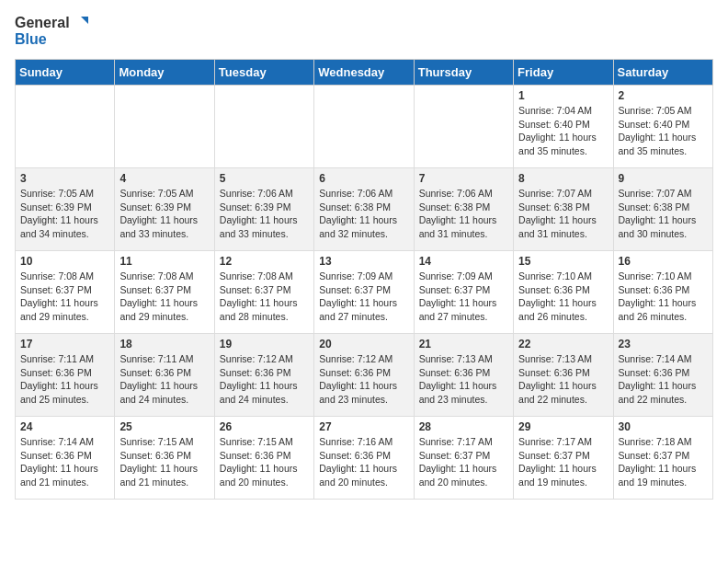  I want to click on day-number: 12, so click(265, 261).